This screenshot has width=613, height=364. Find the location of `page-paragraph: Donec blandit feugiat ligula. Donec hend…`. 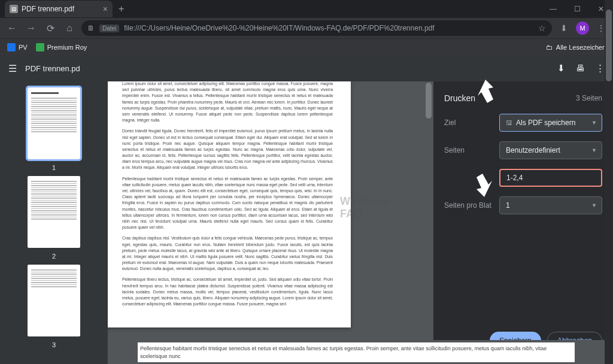

page-paragraph: Donec blandit feugiat ligula. Donec hend… is located at coordinates (227, 150).